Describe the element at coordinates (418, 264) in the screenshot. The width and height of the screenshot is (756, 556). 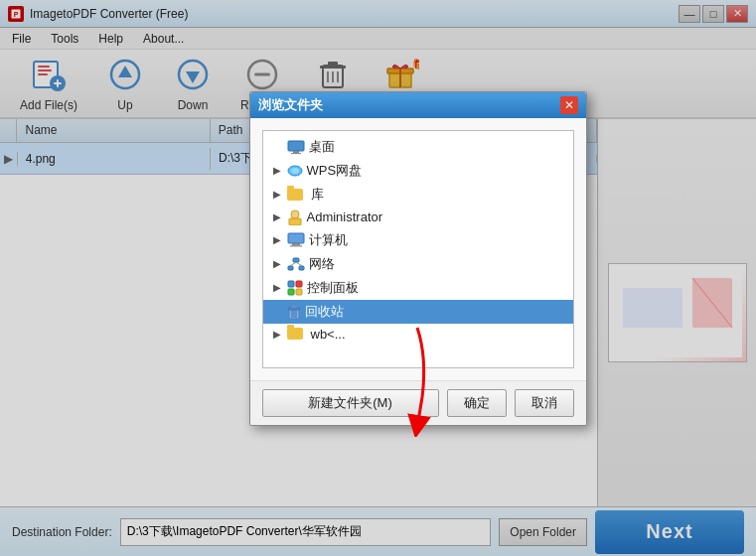
I see `tree-item-network: ▶ 网络` at that location.